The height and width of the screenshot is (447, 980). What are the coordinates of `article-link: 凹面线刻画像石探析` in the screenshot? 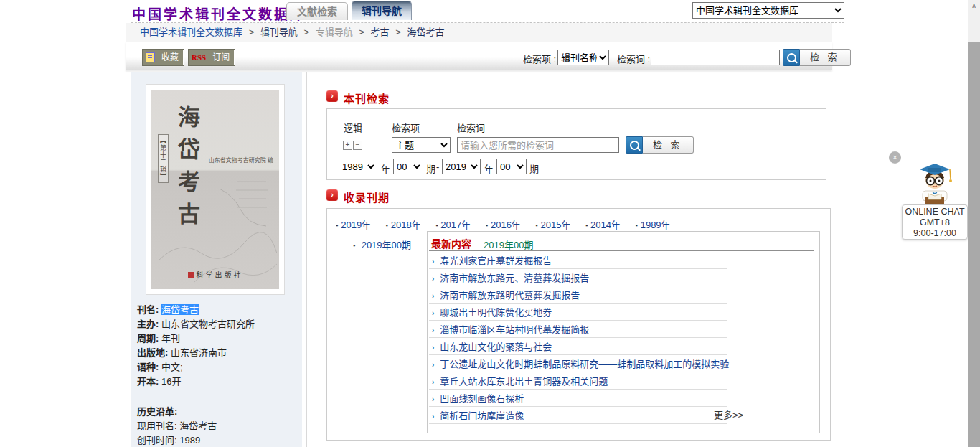 It's located at (482, 399).